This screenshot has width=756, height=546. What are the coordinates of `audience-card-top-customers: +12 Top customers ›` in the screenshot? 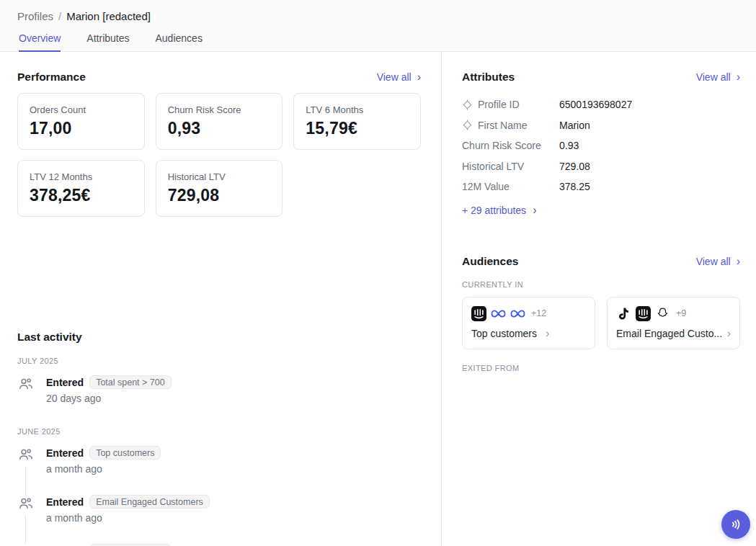 It's located at (529, 323).